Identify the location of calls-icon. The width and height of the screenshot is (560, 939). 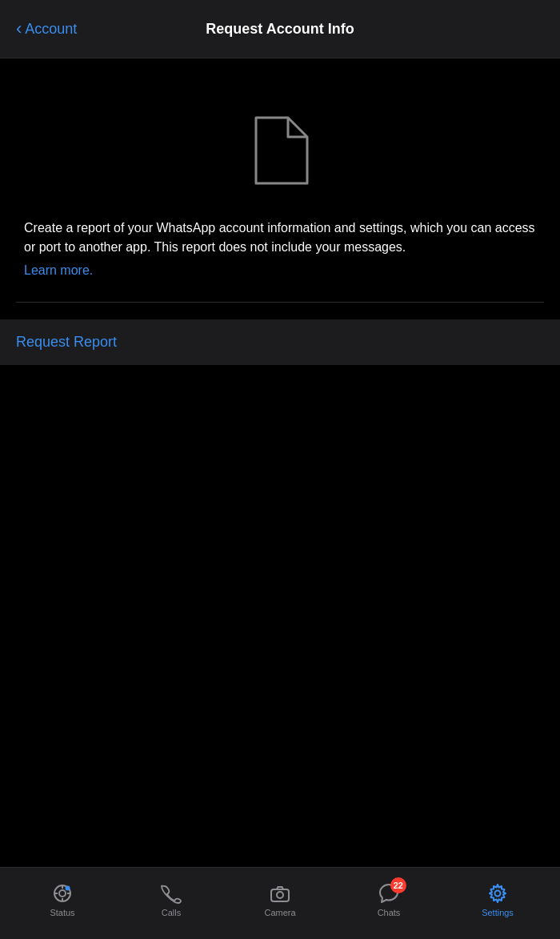
(171, 893).